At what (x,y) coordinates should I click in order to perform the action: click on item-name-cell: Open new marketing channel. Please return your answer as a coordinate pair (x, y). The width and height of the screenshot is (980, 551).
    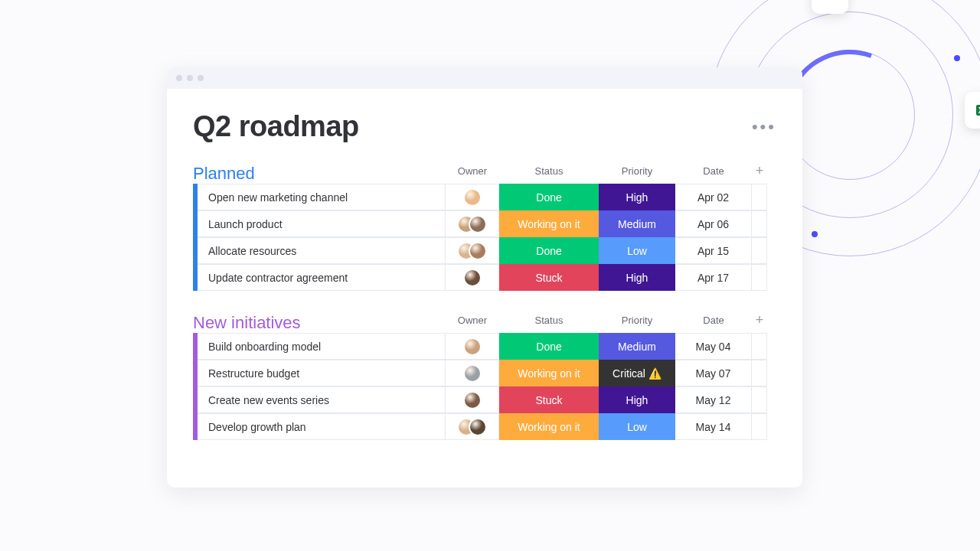
    Looking at the image, I should click on (322, 197).